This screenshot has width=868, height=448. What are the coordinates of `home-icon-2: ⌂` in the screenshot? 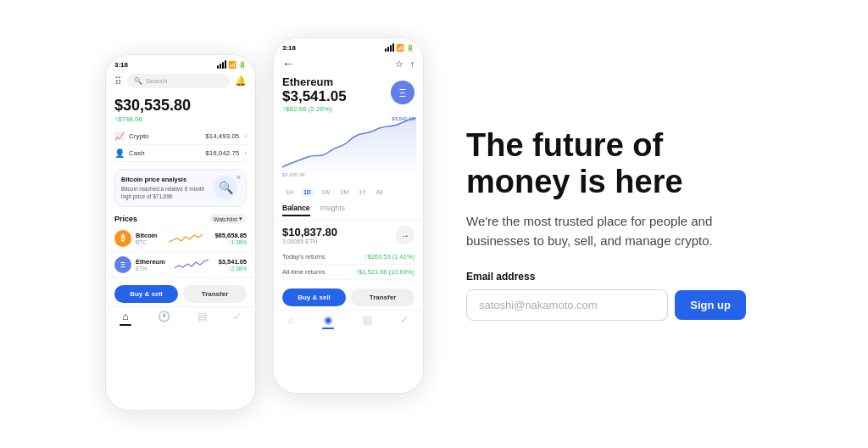 It's located at (292, 320).